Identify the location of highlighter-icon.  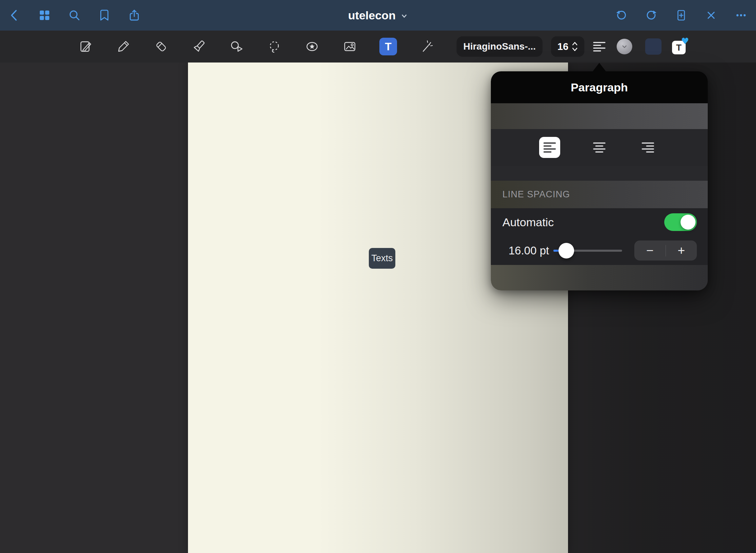
(199, 47).